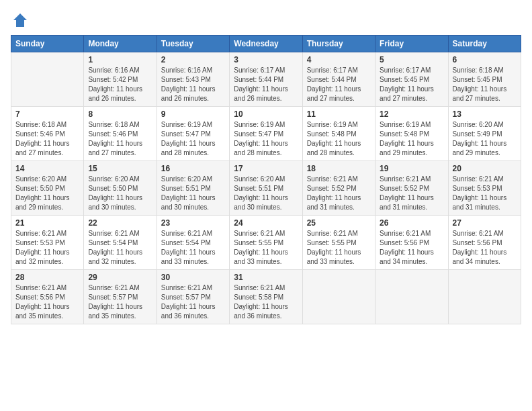 This screenshot has width=532, height=411. I want to click on day-number: 3, so click(266, 60).